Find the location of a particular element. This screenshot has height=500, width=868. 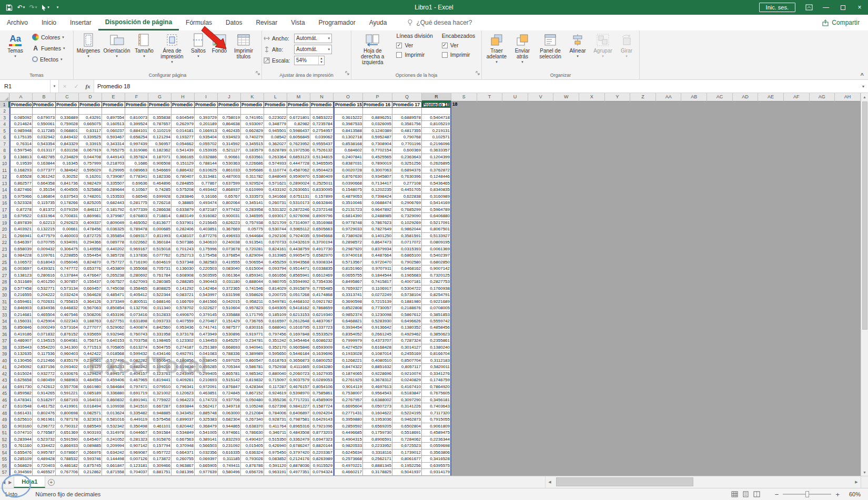

cell-Y41 is located at coordinates (618, 367).